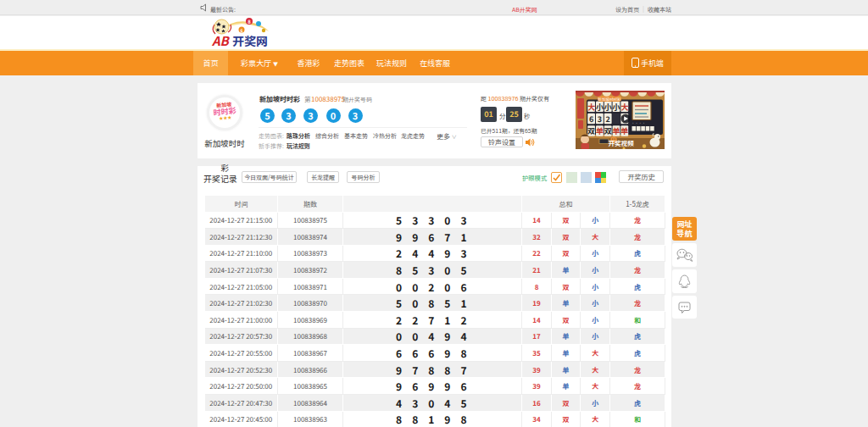  I want to click on svg-text: 开奖网, so click(250, 40).